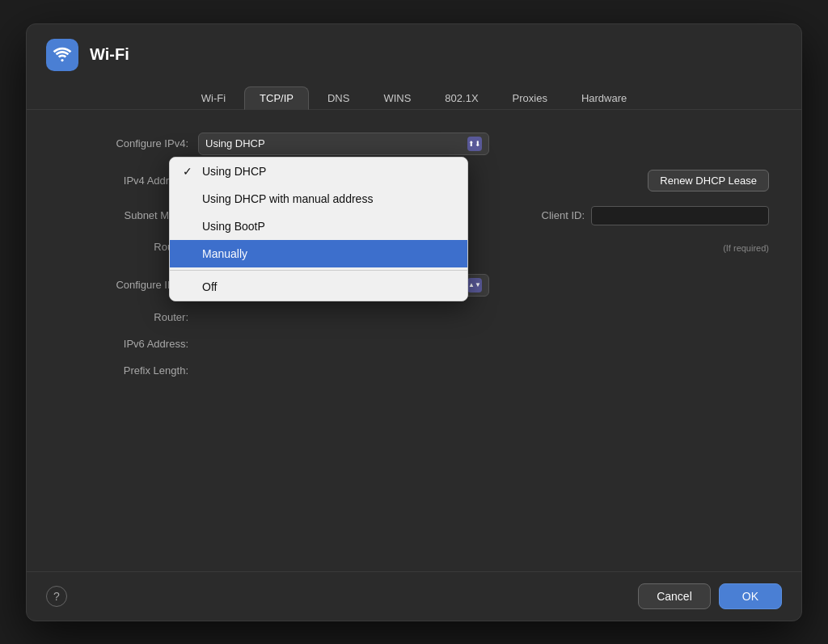  I want to click on tab-wins: WINS, so click(397, 99).